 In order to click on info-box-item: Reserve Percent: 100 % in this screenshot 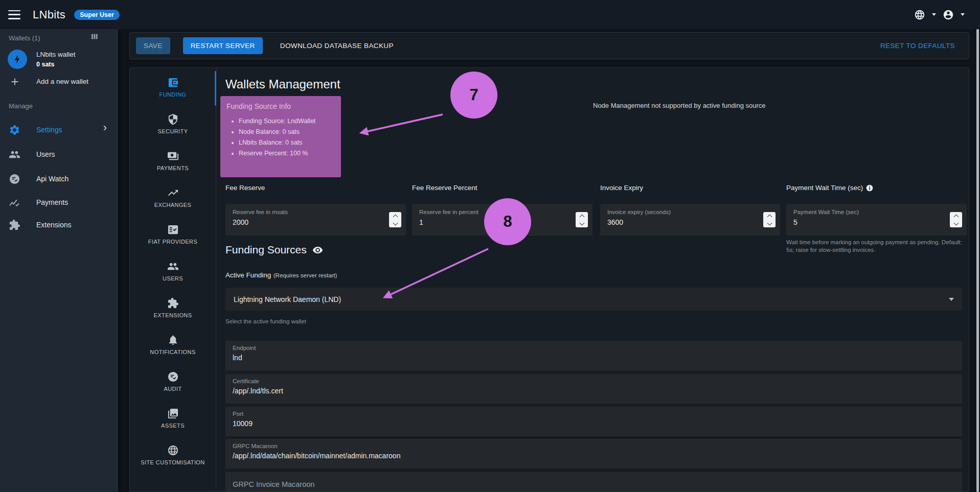, I will do `click(287, 153)`.